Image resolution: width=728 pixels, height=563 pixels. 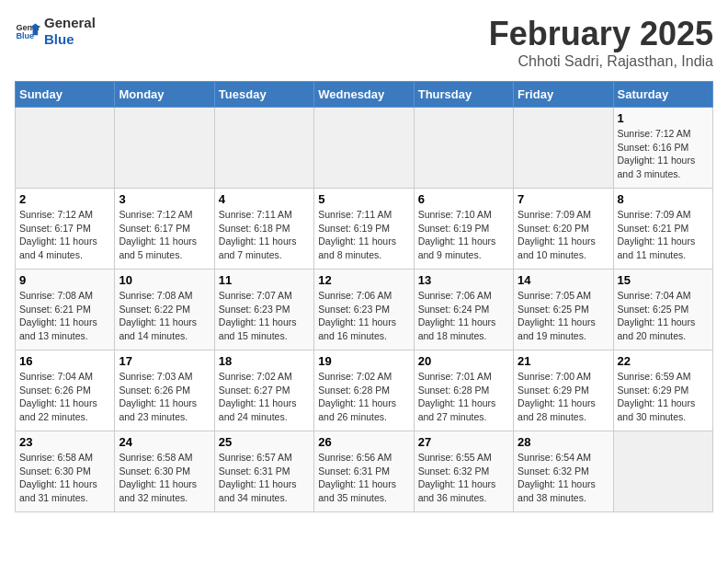 What do you see at coordinates (364, 391) in the screenshot?
I see `week-row-4: 16Sunrise: 7:04 AM Sunset: 6:26 PM Dayli…` at bounding box center [364, 391].